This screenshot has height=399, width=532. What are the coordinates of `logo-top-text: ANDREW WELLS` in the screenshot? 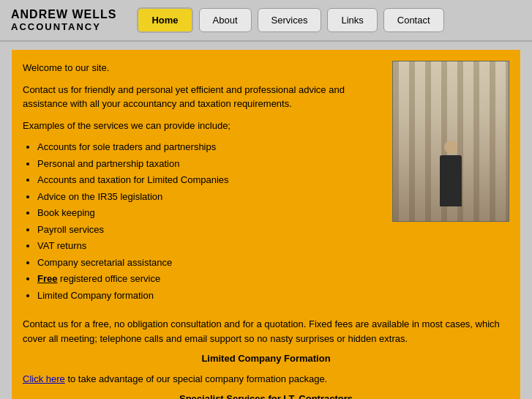 It's located at (64, 15).